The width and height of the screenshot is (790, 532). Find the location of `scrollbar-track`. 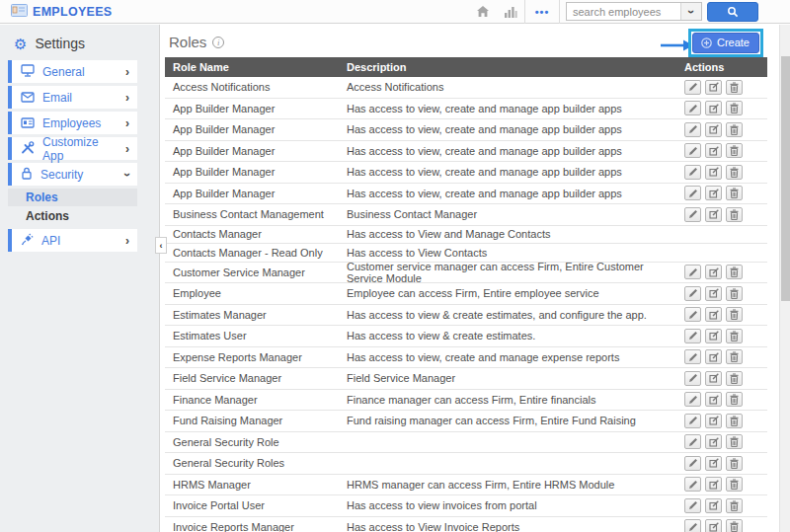

scrollbar-track is located at coordinates (784, 278).